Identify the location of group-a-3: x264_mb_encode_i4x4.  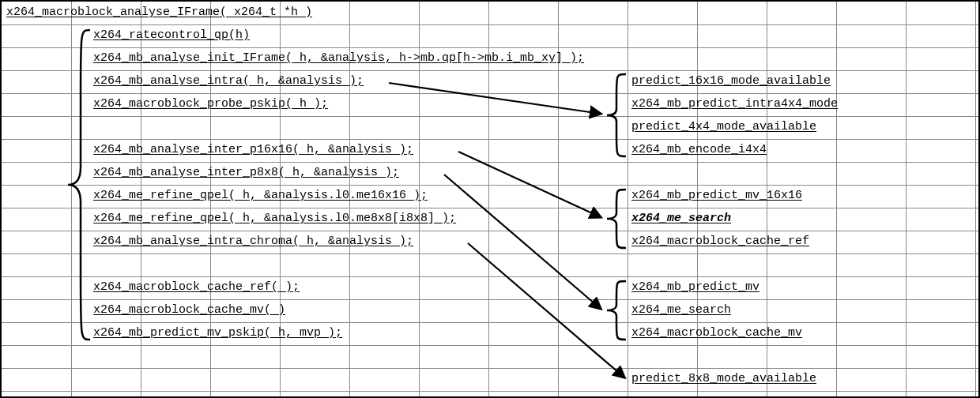
(699, 150).